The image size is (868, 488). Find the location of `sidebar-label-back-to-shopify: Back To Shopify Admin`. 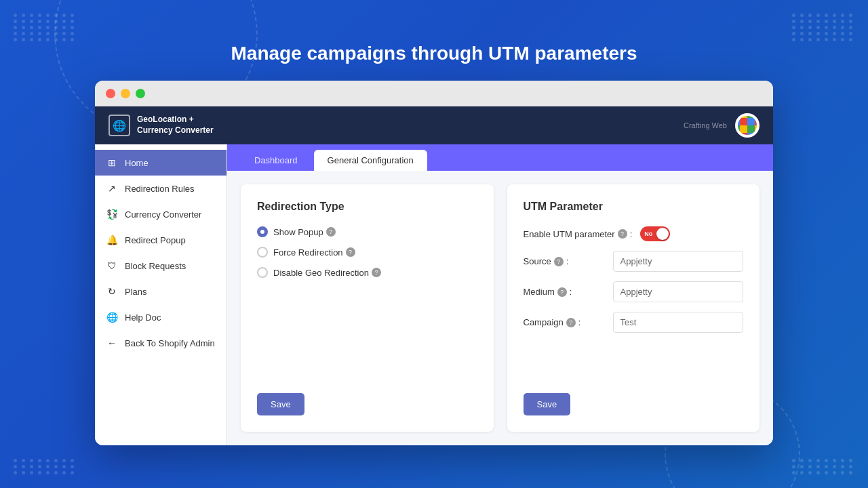

sidebar-label-back-to-shopify: Back To Shopify Admin is located at coordinates (170, 343).